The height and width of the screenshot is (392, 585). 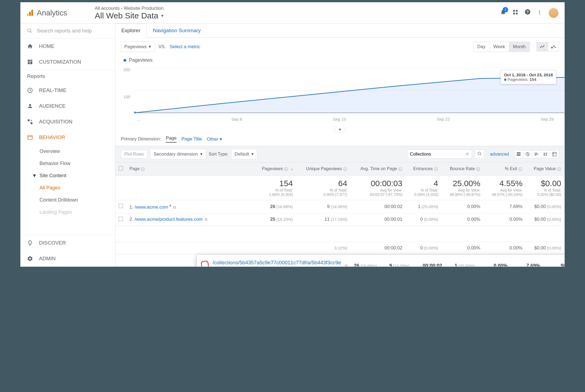 What do you see at coordinates (499, 154) in the screenshot?
I see `advanced-link: advanced` at bounding box center [499, 154].